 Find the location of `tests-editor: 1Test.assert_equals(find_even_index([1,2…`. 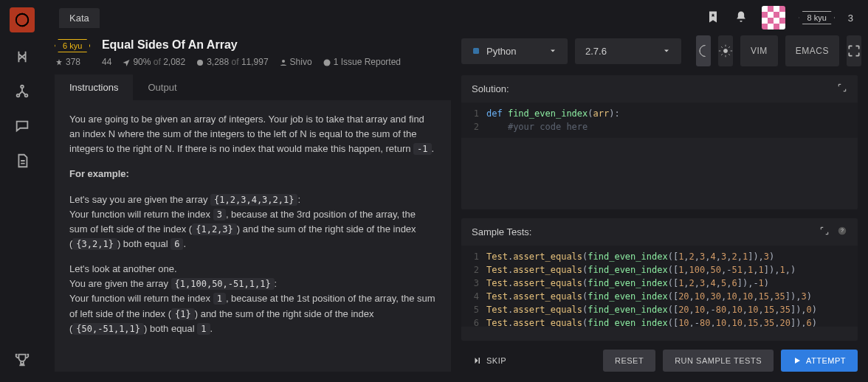

tests-editor: 1Test.assert_equals(find_even_index([1,2… is located at coordinates (660, 286).